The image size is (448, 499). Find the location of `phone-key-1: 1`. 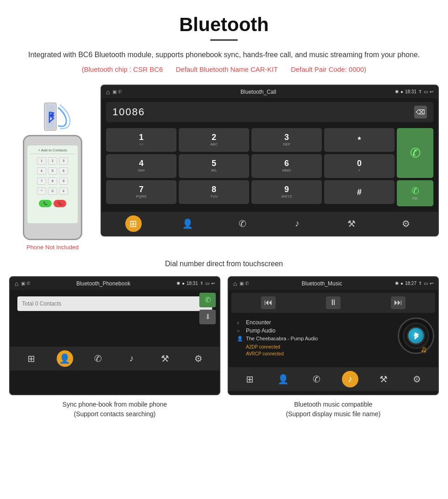

phone-key-1: 1 is located at coordinates (42, 161).